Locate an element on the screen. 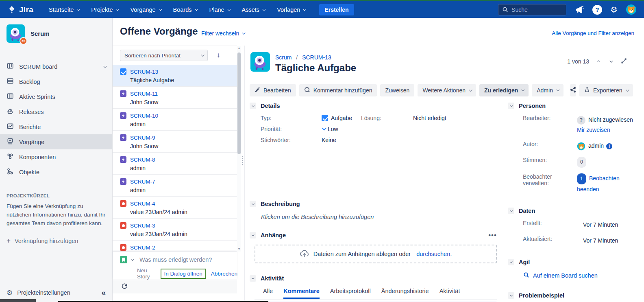 This screenshot has width=644, height=302. create-summary-input is located at coordinates (182, 260).